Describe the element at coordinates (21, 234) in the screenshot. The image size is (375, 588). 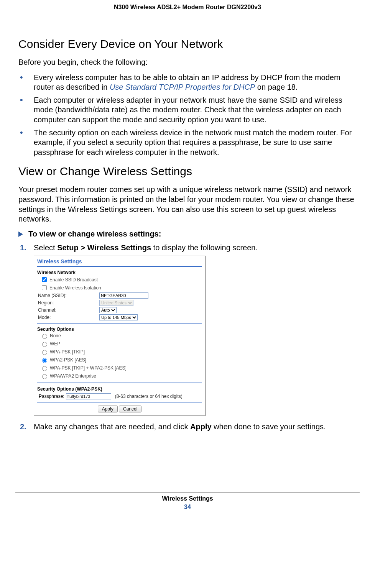
I see `triangle-right-icon` at that location.